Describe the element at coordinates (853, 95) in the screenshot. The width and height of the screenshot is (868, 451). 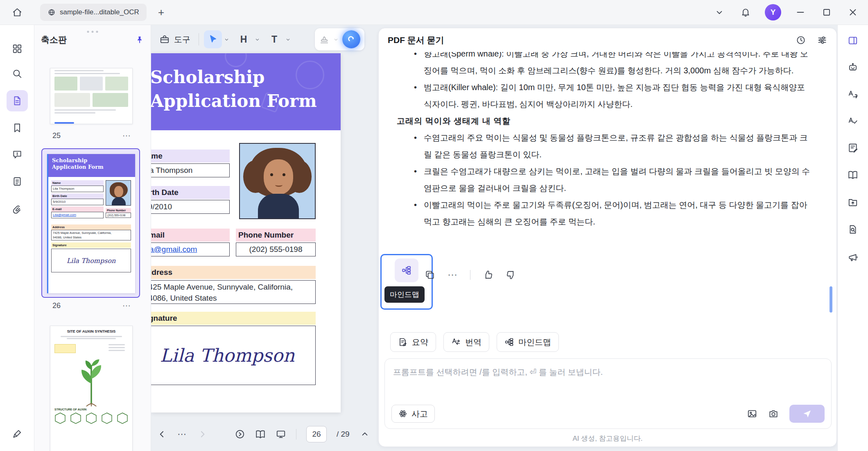
I see `ai-translate-button` at that location.